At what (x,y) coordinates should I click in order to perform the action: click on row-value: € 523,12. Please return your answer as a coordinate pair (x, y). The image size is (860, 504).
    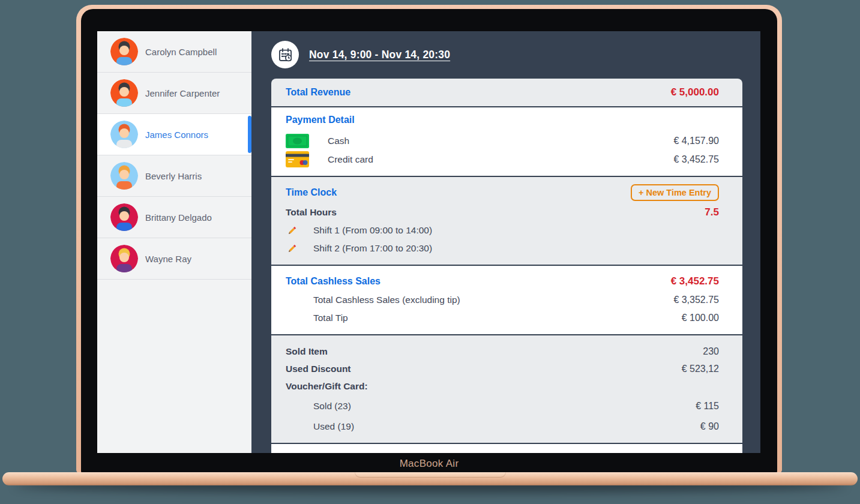
    Looking at the image, I should click on (700, 369).